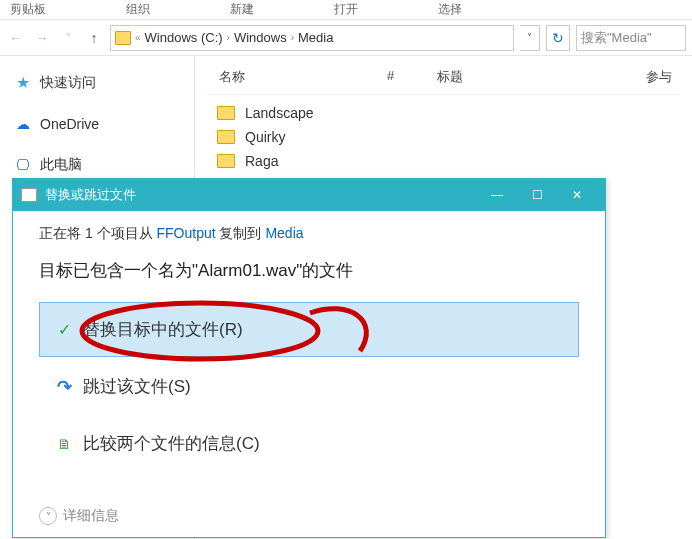 The height and width of the screenshot is (539, 692). What do you see at coordinates (138, 10) in the screenshot?
I see `ribbon-organize: 组织` at bounding box center [138, 10].